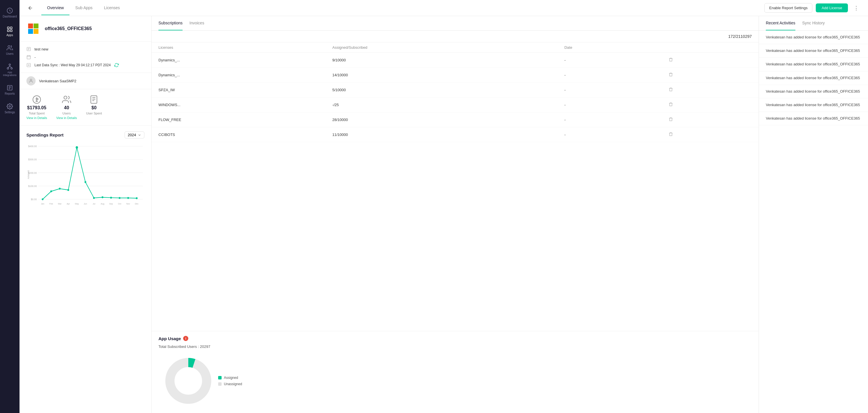 This screenshot has width=868, height=413. I want to click on sidebar-item-dashboard: Dashboard, so click(10, 13).